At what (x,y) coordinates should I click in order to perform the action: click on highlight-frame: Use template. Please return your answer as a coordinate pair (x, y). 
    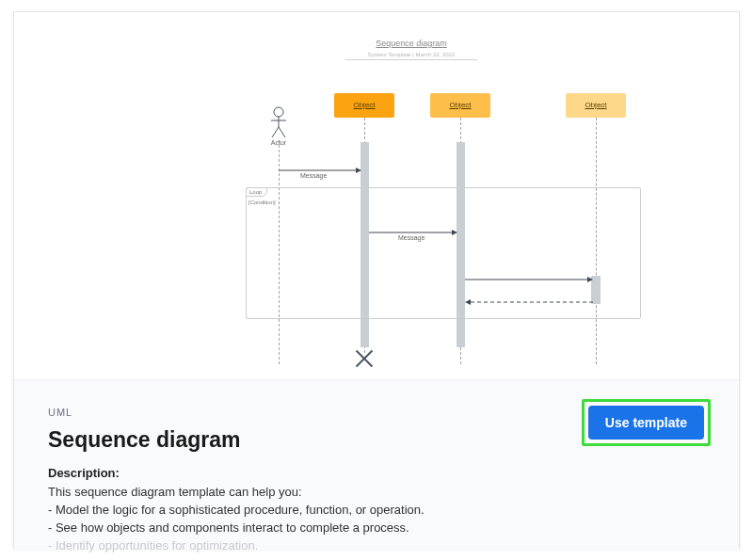
    Looking at the image, I should click on (646, 423).